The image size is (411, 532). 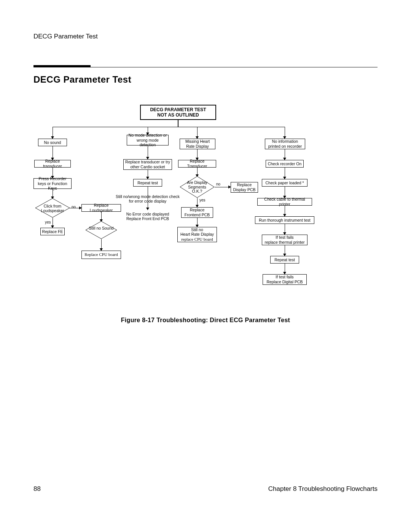 What do you see at coordinates (53, 209) in the screenshot?
I see `c1-diamond-click-label: Click from Loudspeaker` at bounding box center [53, 209].